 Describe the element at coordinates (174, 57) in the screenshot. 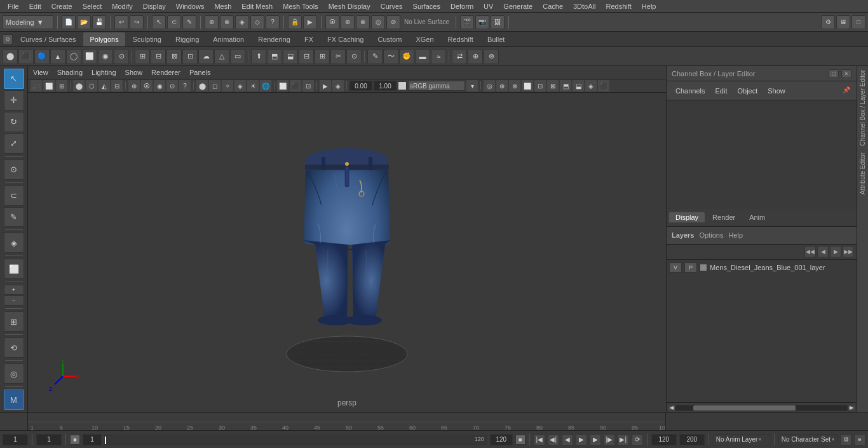

I see `extract-tool: ⊠` at that location.